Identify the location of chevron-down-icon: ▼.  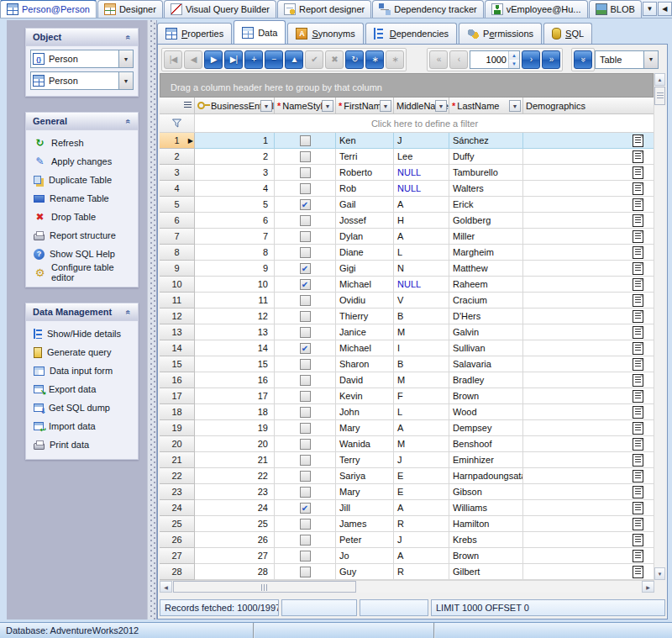
(126, 81).